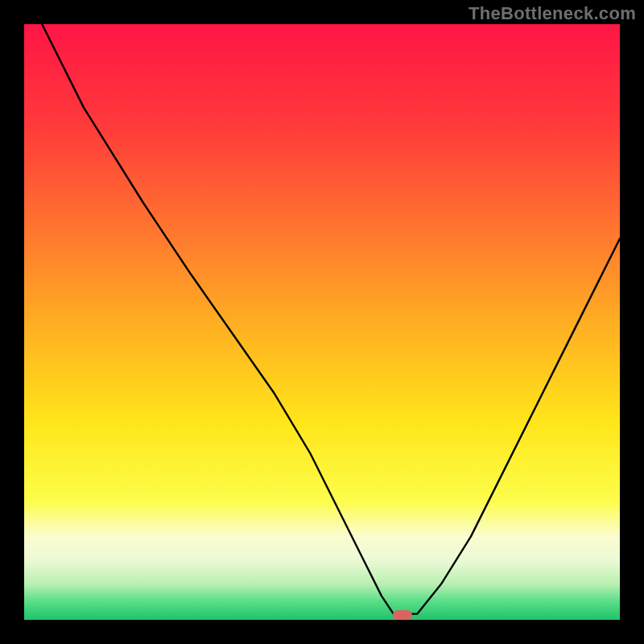 This screenshot has height=644, width=644. What do you see at coordinates (402, 615) in the screenshot?
I see `optimal-marker` at bounding box center [402, 615].